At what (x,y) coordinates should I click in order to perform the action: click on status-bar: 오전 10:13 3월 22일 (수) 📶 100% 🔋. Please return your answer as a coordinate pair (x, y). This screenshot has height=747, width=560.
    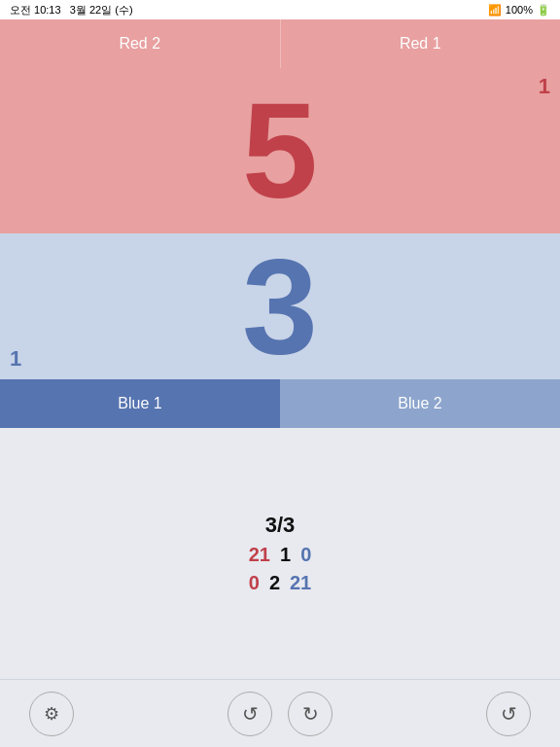
    Looking at the image, I should click on (280, 10).